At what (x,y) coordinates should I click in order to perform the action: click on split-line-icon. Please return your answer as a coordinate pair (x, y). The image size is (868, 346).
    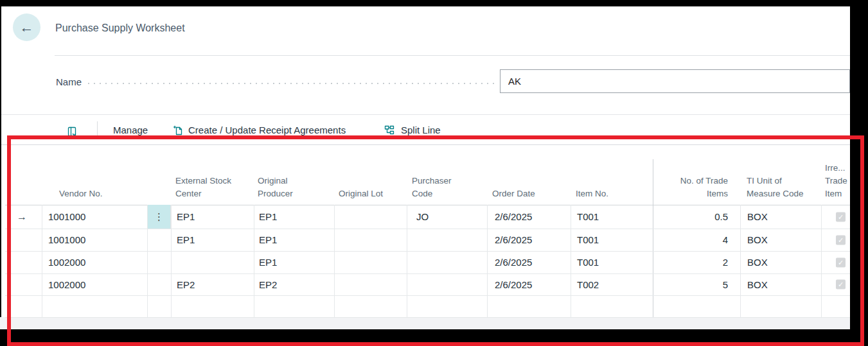
    Looking at the image, I should click on (389, 130).